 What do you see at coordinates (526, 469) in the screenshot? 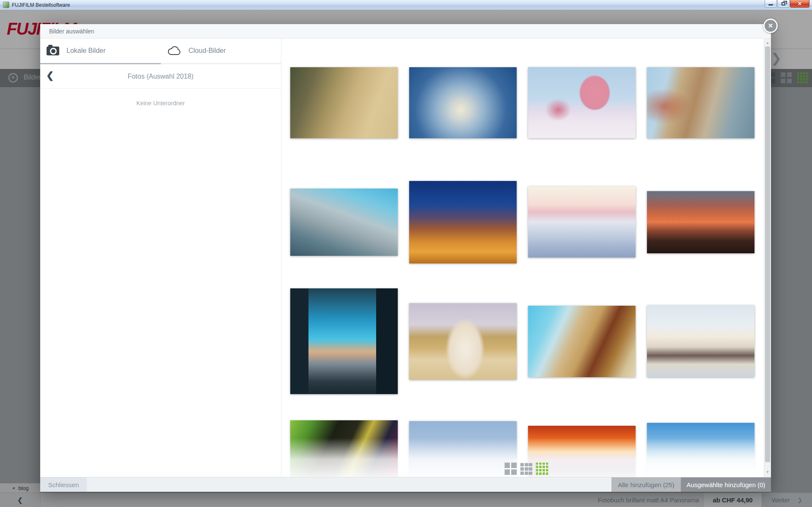
I see `view-mode-medium-grid-icon` at bounding box center [526, 469].